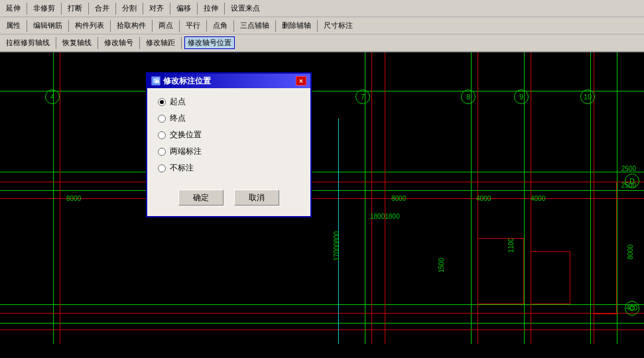  What do you see at coordinates (229, 102) in the screenshot?
I see `radio-start: 起点` at bounding box center [229, 102].